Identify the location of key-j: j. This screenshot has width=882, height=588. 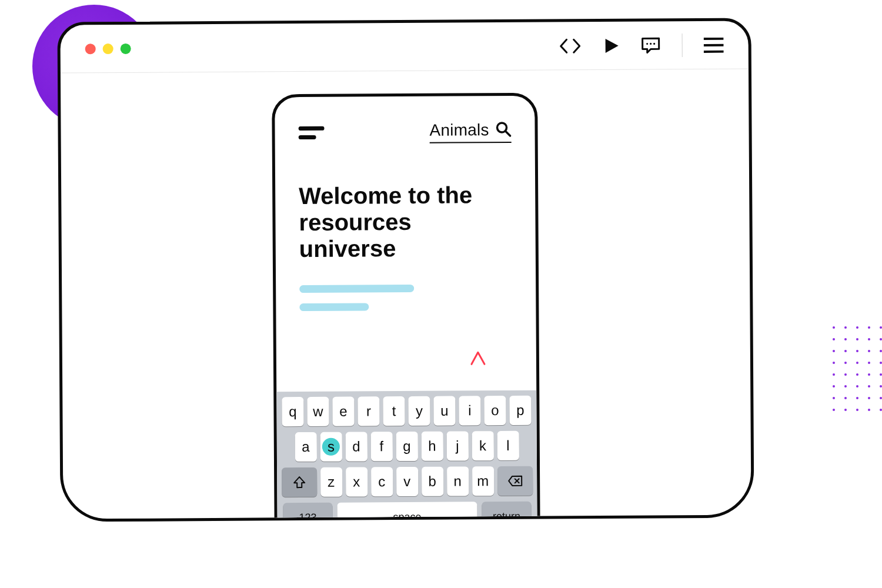
(457, 446).